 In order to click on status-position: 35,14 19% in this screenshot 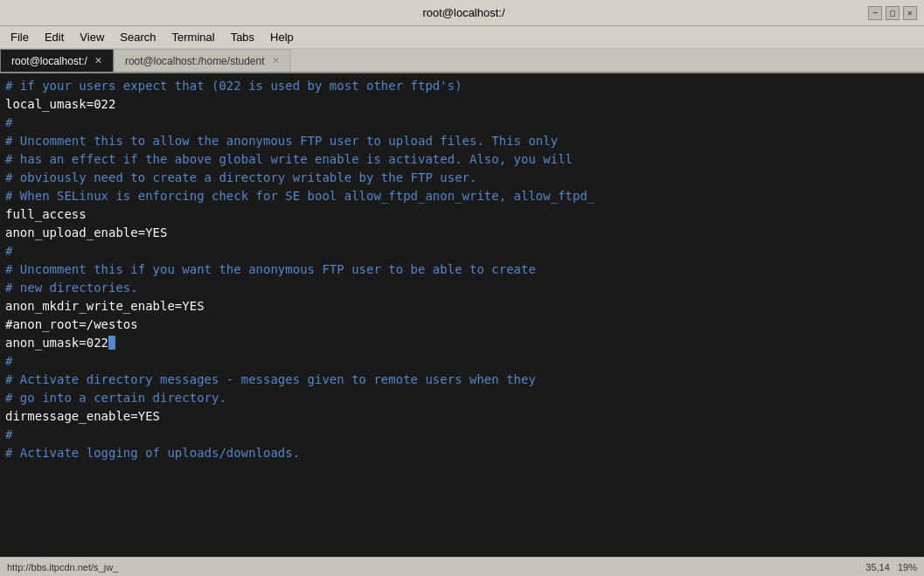, I will do `click(892, 567)`.